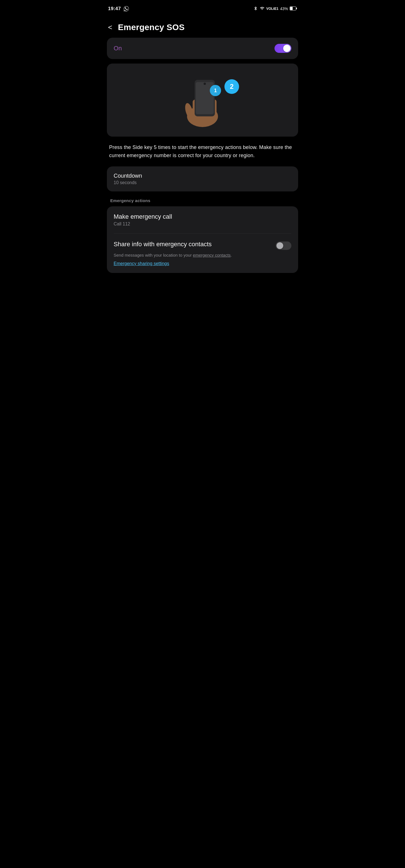 The image size is (405, 868). I want to click on share-info-item: Share info with emergency contacts Send …, so click(202, 253).